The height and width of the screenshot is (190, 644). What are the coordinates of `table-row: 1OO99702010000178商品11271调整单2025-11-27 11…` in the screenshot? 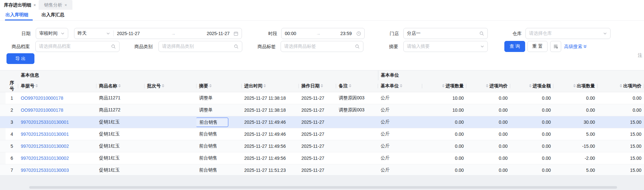 It's located at (322, 98).